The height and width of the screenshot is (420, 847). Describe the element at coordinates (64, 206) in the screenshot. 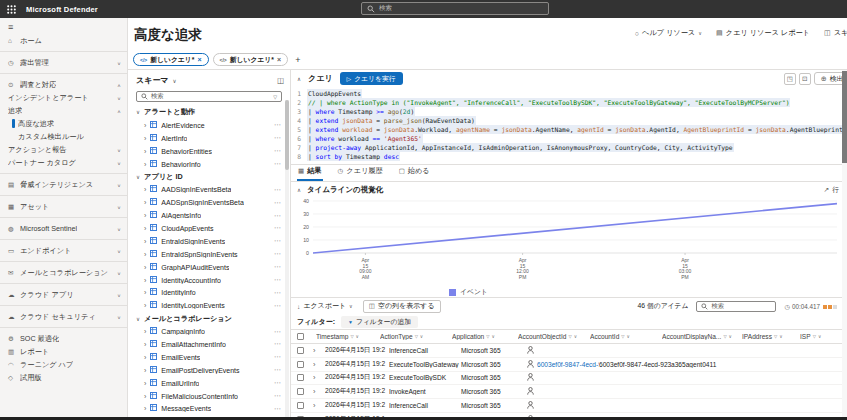

I see `nav-item-assets: ▦アセット∨` at that location.